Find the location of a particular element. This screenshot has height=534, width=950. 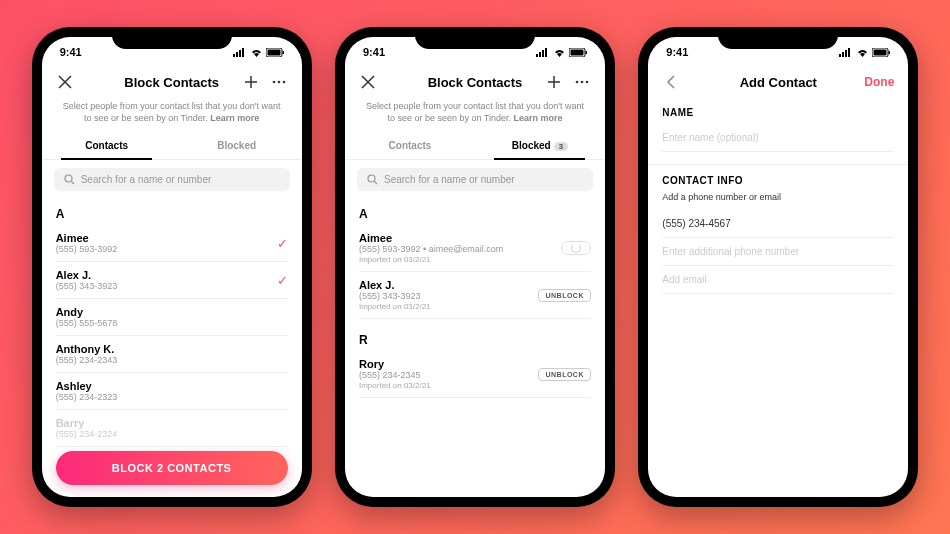

block-contacts-button: BLOCK 2 CONTACTS is located at coordinates (172, 468).